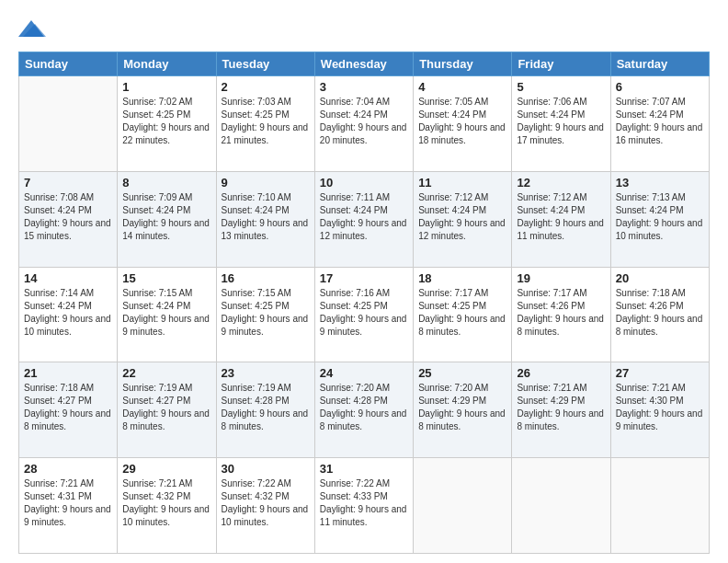  I want to click on calendar-cell: 4Sunrise: 7:05 AM Sunset: 4:24 PM Daylig…, so click(463, 124).